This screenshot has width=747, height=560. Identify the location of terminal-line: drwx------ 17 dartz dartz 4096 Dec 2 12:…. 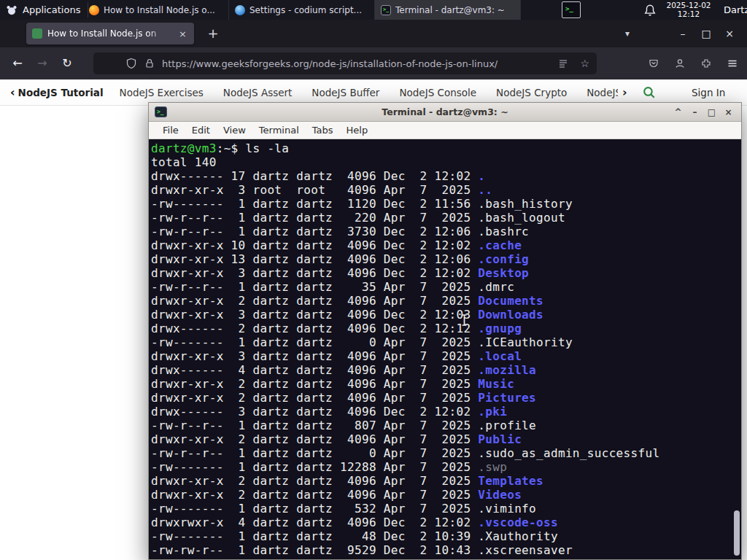
(446, 176).